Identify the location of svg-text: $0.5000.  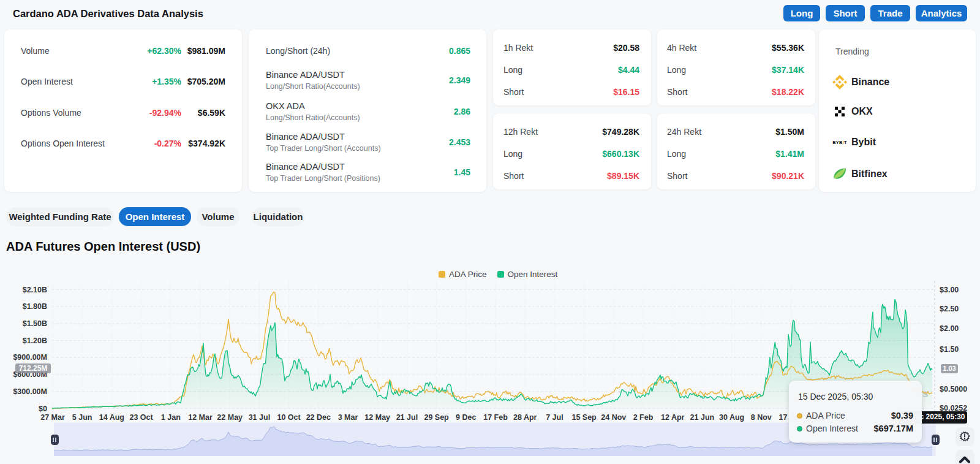
(953, 389).